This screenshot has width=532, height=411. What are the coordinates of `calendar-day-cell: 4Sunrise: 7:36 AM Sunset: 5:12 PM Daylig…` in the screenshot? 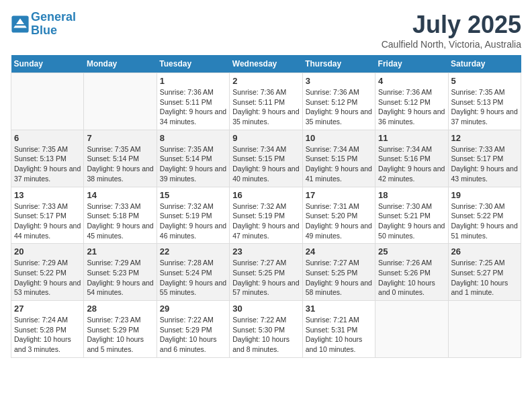 It's located at (412, 102).